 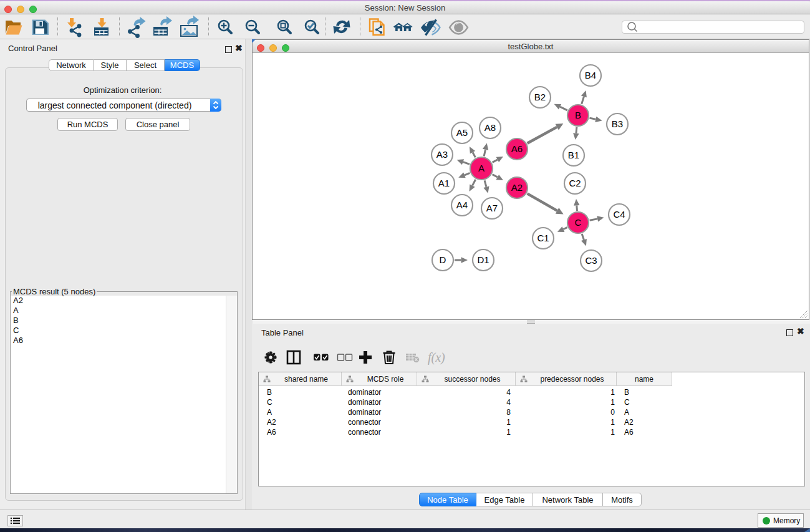 I want to click on svg-text: A4, so click(x=462, y=205).